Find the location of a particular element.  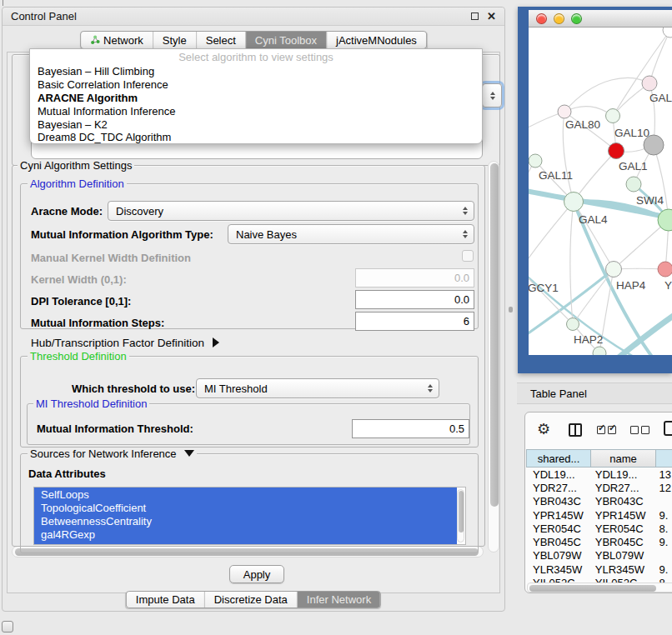

network-edge is located at coordinates (607, 95).